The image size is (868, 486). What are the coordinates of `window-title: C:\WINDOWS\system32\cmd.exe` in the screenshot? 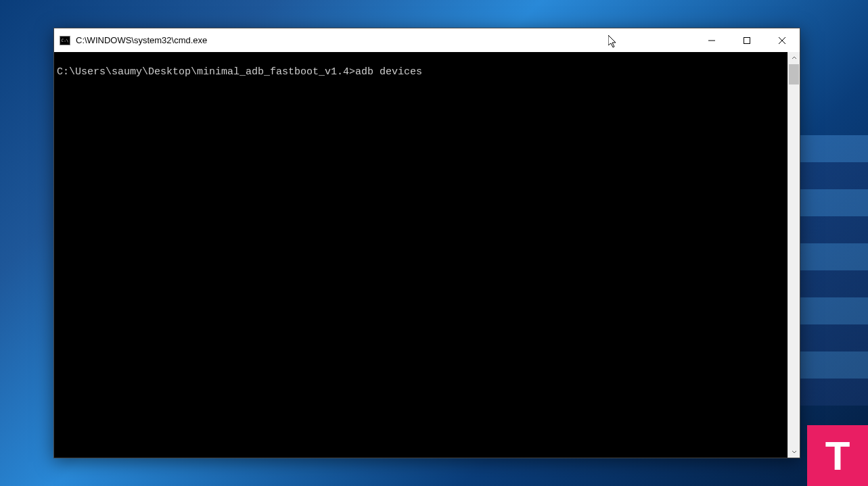 It's located at (385, 41).